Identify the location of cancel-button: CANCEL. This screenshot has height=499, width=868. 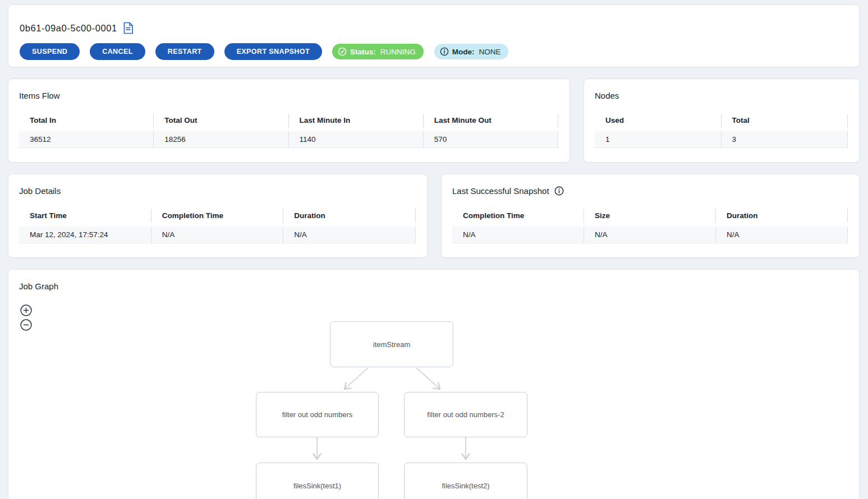
(117, 52).